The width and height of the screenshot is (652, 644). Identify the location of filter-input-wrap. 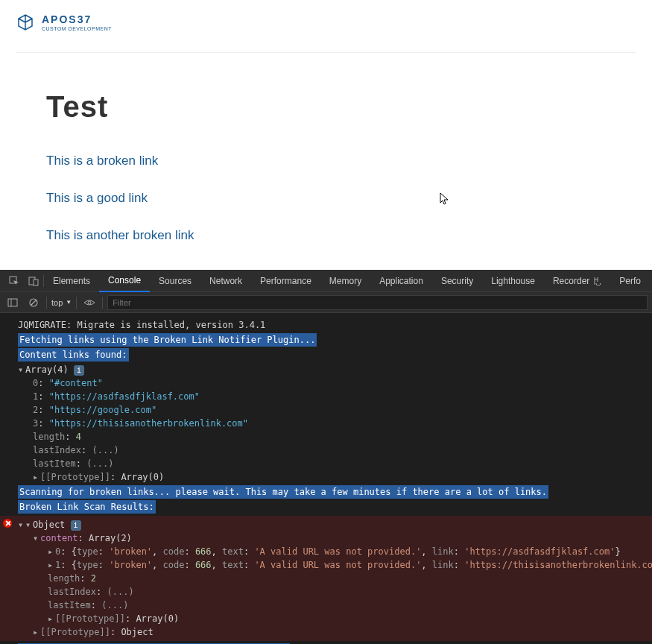
(377, 303).